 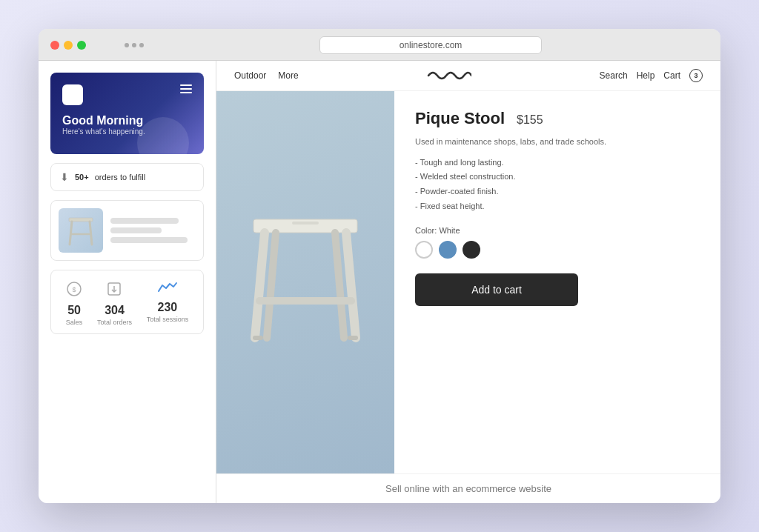 What do you see at coordinates (74, 304) in the screenshot?
I see `stat-sales: $ 50 Sales` at bounding box center [74, 304].